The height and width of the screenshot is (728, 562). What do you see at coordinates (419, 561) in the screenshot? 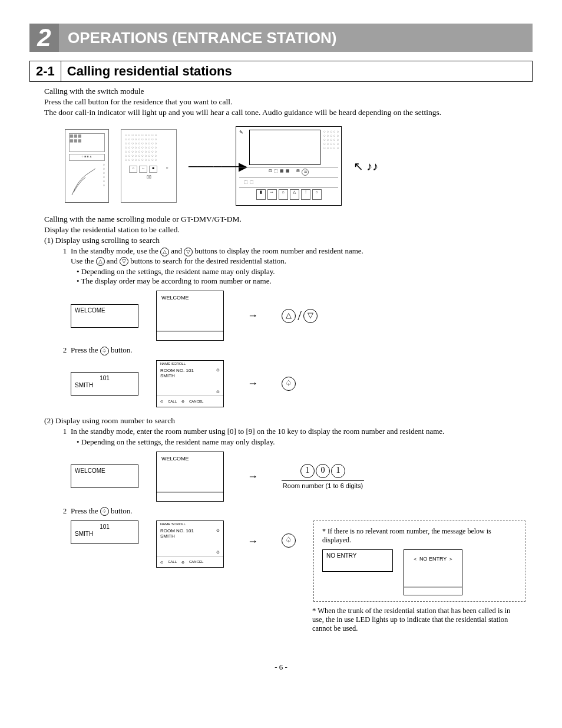
I see `no-entry-note-box: * If there is no relevant room number, t…` at bounding box center [419, 561].